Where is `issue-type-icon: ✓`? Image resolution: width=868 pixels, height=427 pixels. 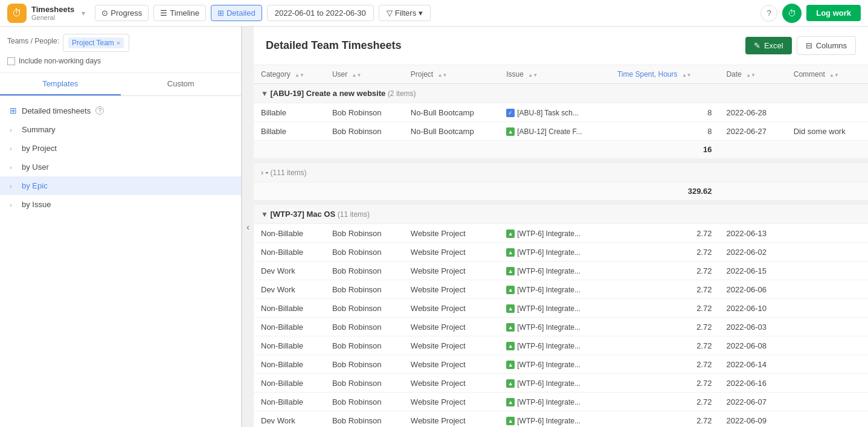 issue-type-icon: ✓ is located at coordinates (510, 113).